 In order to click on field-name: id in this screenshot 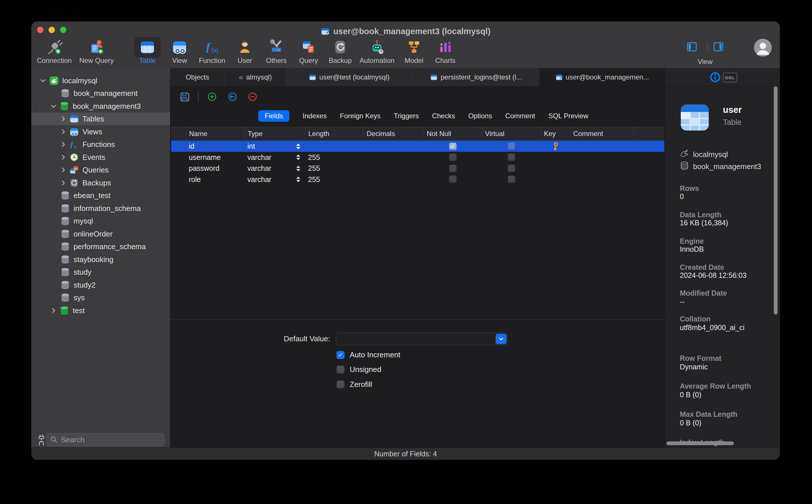, I will do `click(215, 146)`.